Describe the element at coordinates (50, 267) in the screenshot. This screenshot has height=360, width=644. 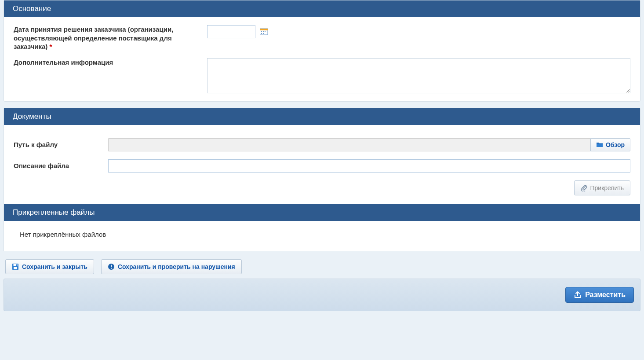
I see `save-close-button: Сохранить и закрыть` at that location.